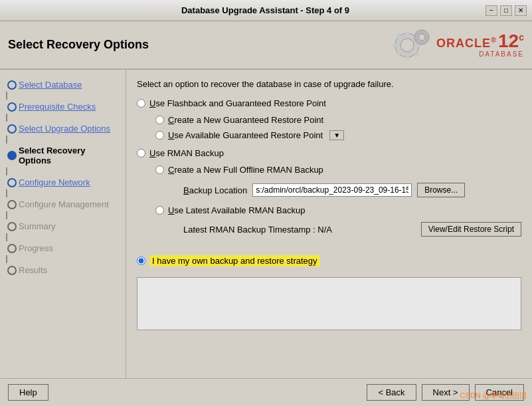  I want to click on oracle-text: ORACLE® 12c DATABASE, so click(480, 45).